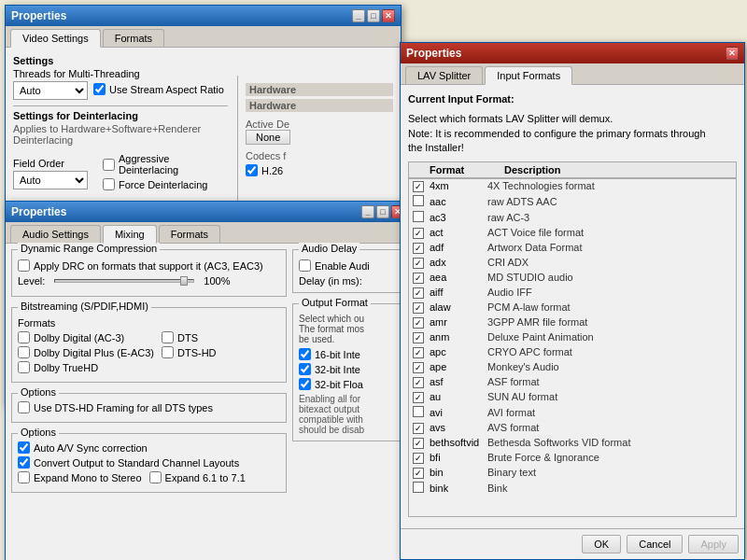 This screenshot has width=747, height=560. I want to click on tab-video-settings: Video Settings, so click(56, 38).